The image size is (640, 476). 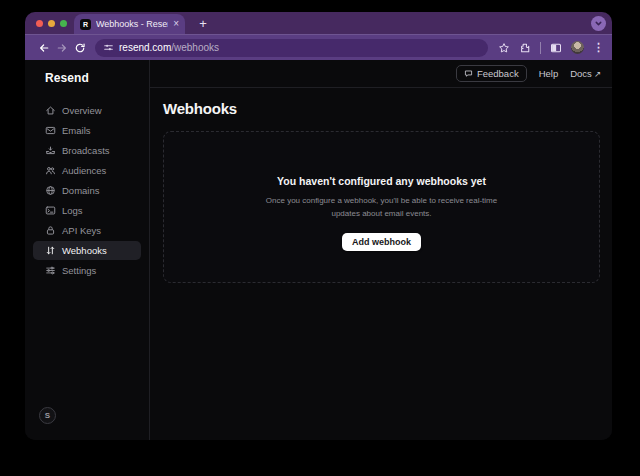 I want to click on sidebar-item-label: Overview, so click(x=82, y=110).